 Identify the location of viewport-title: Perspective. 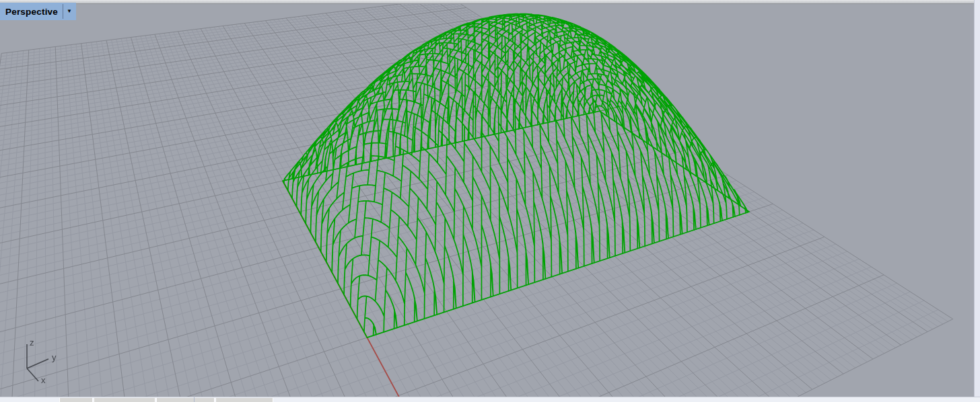
(31, 12).